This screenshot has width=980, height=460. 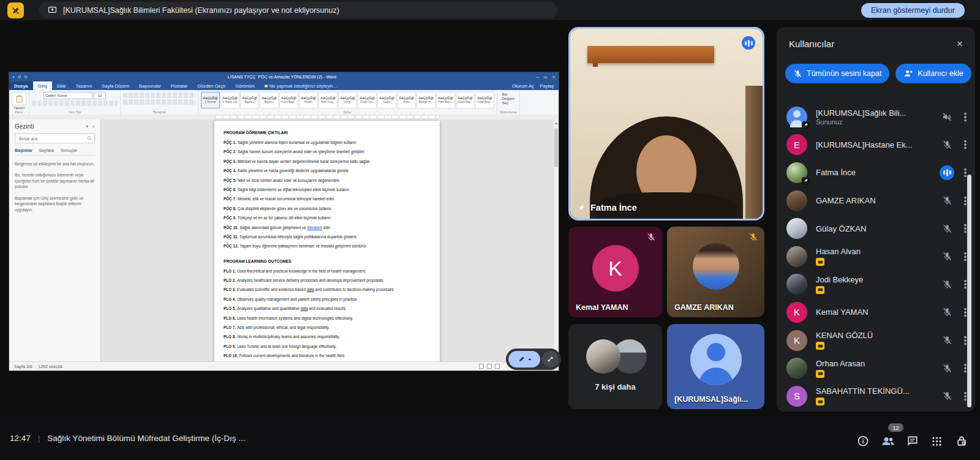 What do you see at coordinates (327, 241) in the screenshot?
I see `document-page: PROGRAM ÖĞRENME ÇIKTILARI PÖÇ 1.Sağlık y…` at bounding box center [327, 241].